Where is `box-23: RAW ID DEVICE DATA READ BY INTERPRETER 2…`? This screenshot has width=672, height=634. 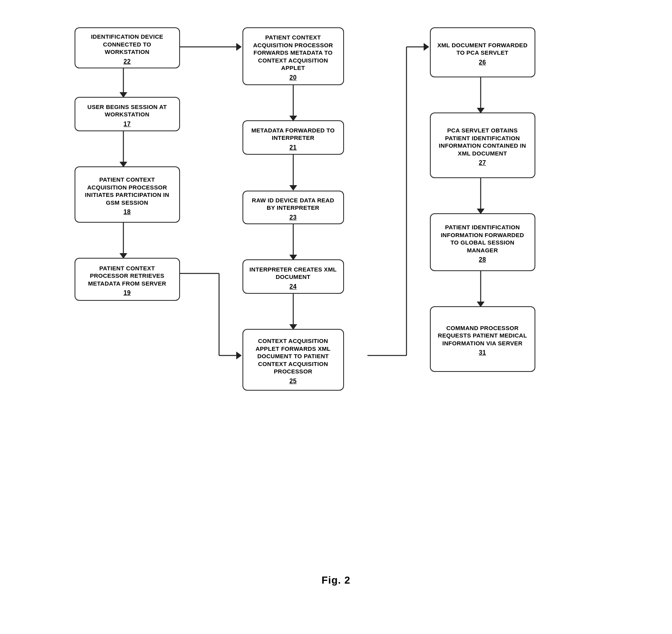 box-23: RAW ID DEVICE DATA READ BY INTERPRETER 2… is located at coordinates (293, 207).